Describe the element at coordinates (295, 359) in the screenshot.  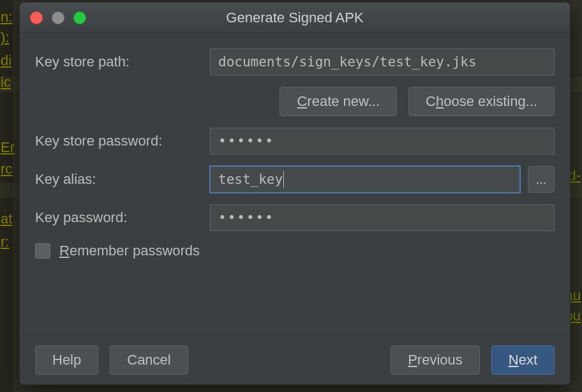
I see `dialog-footer: Help Cancel Previous Next` at that location.